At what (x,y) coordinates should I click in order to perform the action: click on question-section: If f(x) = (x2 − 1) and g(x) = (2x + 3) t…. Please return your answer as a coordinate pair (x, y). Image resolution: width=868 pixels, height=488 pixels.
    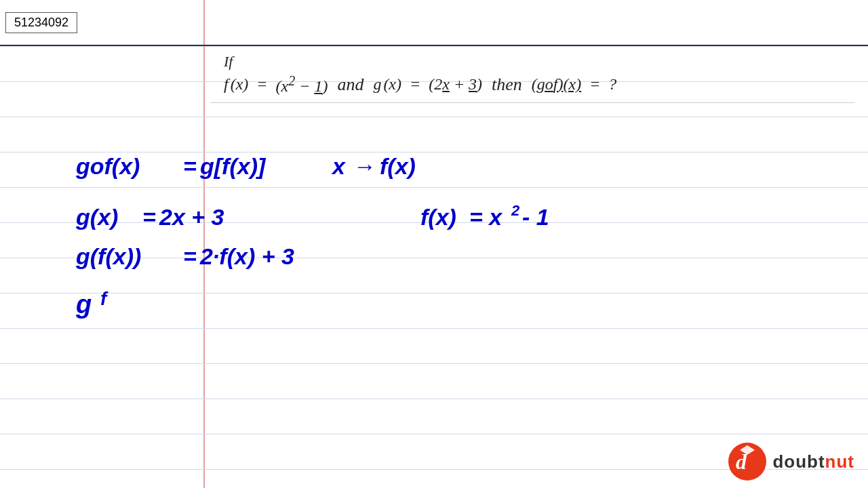
    Looking at the image, I should click on (532, 75).